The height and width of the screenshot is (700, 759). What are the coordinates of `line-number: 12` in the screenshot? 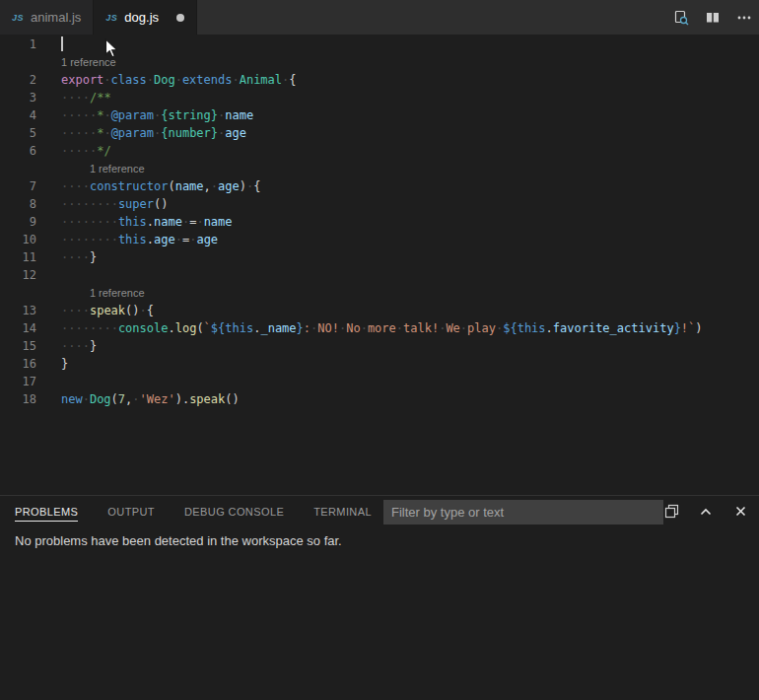 It's located at (18, 275).